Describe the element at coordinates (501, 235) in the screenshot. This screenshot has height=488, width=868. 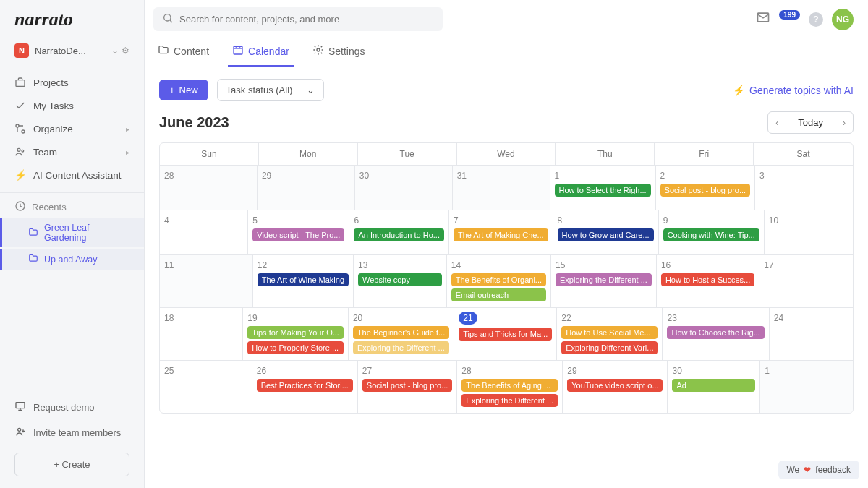
I see `calendar-event: The Art of Making Che...` at that location.